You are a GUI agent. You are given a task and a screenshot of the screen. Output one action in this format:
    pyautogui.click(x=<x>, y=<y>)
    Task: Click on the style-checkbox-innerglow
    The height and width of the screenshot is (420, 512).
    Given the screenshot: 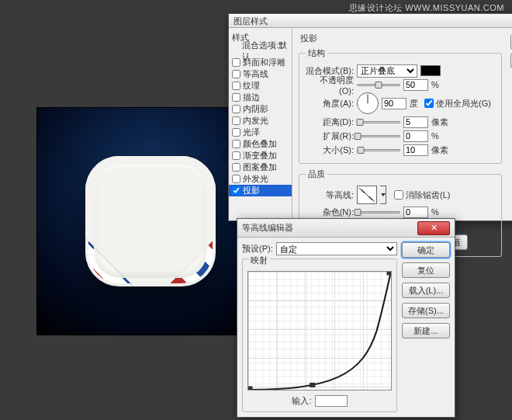 What is the action you would take?
    pyautogui.click(x=236, y=121)
    